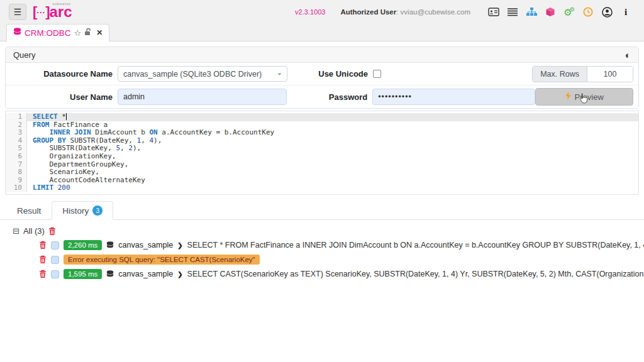 Image resolution: width=644 pixels, height=362 pixels. What do you see at coordinates (83, 245) in the screenshot?
I see `duration-badge: 2,260 ms` at bounding box center [83, 245].